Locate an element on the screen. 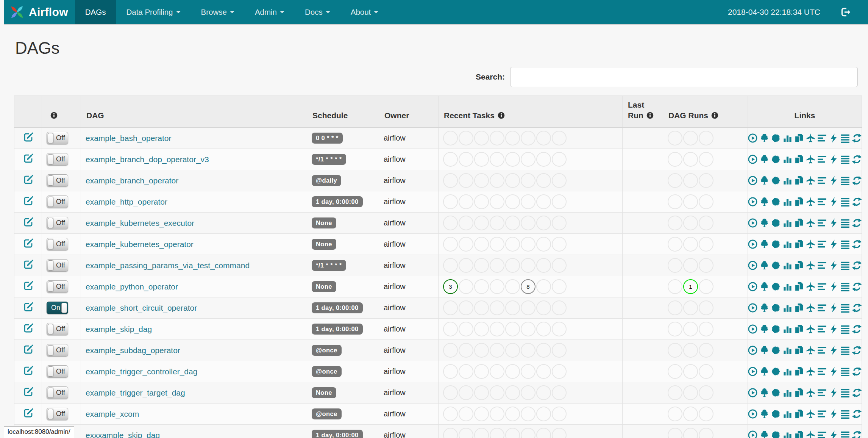 Image resolution: width=868 pixels, height=438 pixels. nav-item-browse: Browse is located at coordinates (218, 12).